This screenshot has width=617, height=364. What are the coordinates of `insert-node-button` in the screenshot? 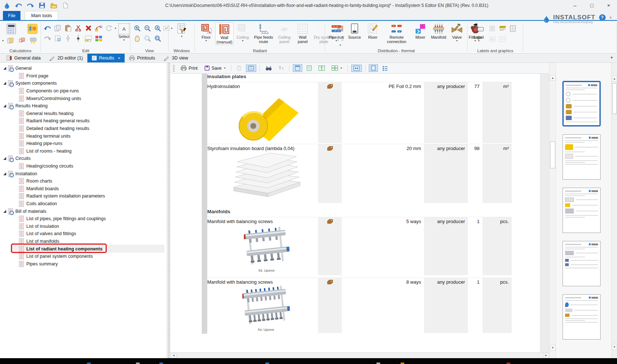 It's located at (78, 38).